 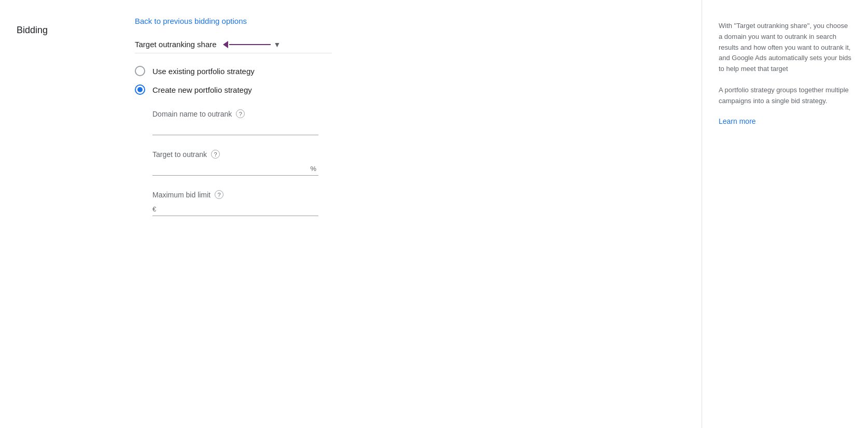 I want to click on target-percent-input-wrapper: %, so click(x=235, y=169).